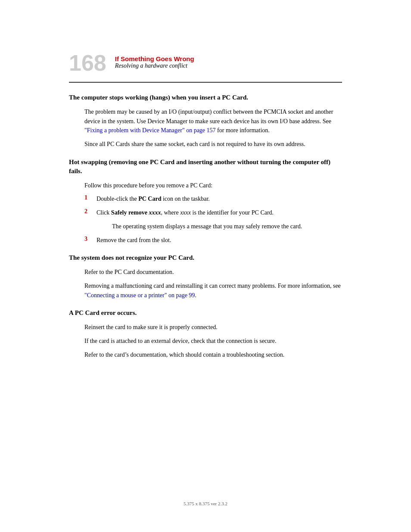 This screenshot has height=532, width=411. I want to click on para-hangs-1: The problem may be caused by an I/O (inp…, so click(213, 121).